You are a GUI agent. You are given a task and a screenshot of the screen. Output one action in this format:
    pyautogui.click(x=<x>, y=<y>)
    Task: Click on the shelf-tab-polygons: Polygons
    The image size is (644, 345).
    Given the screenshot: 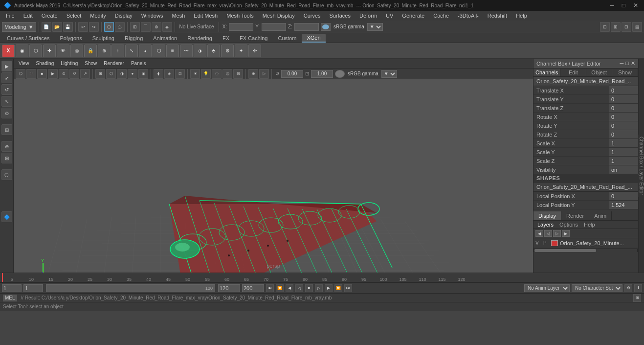 What is the action you would take?
    pyautogui.click(x=70, y=38)
    